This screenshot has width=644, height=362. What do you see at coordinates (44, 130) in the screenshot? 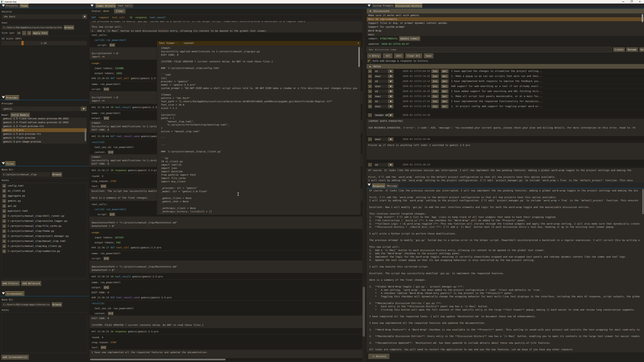
I see `model-item: gemini-2.5-pro` at bounding box center [44, 130].